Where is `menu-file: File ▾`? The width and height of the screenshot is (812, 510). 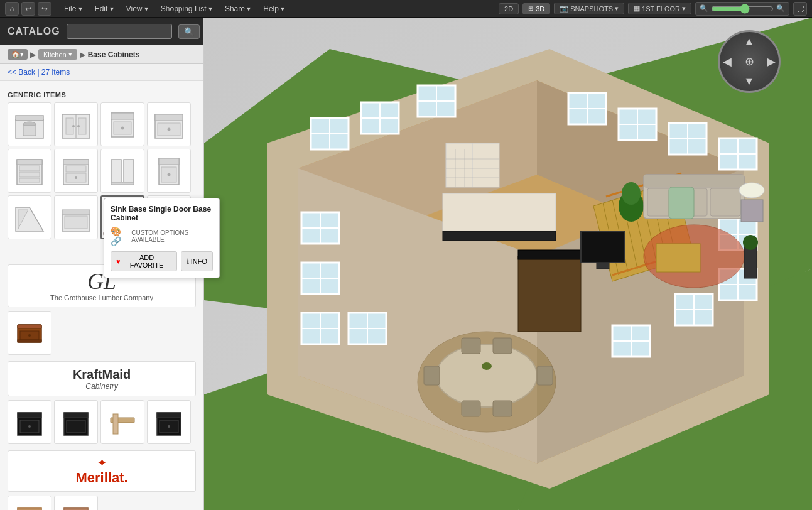
menu-file: File ▾ is located at coordinates (73, 9).